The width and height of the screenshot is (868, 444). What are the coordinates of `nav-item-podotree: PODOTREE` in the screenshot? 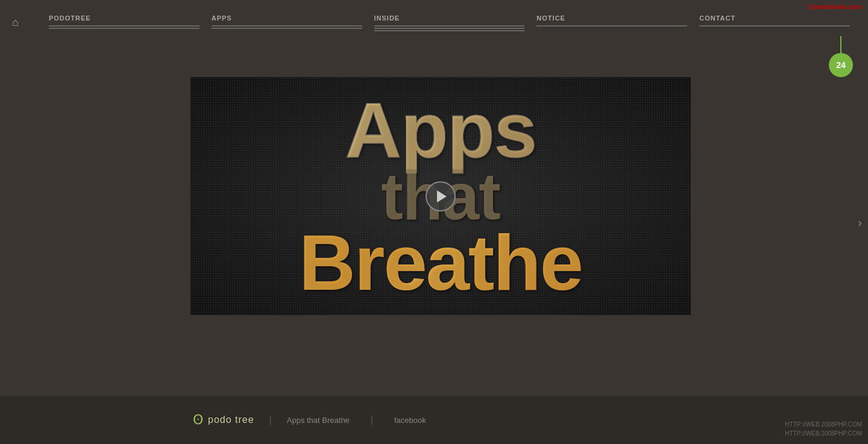 It's located at (124, 23).